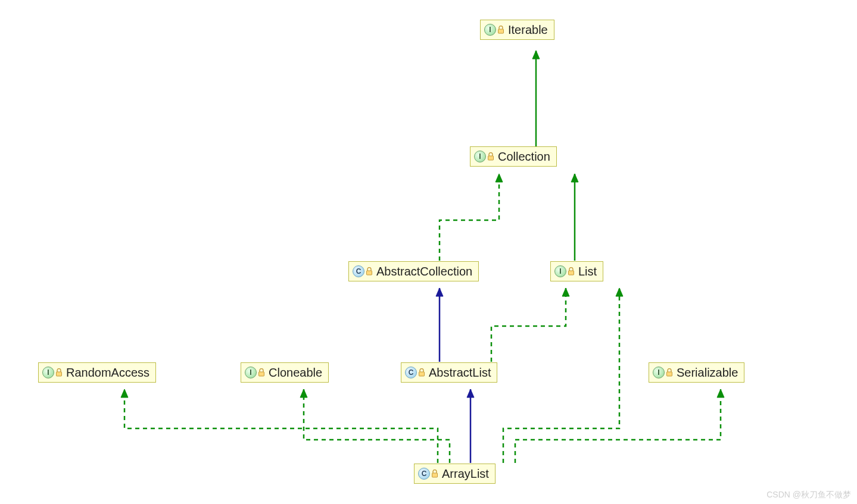 The width and height of the screenshot is (857, 504). I want to click on node-label: List, so click(587, 271).